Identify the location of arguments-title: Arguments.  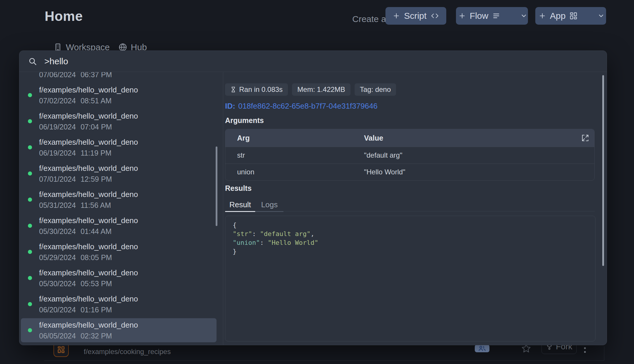
(244, 120).